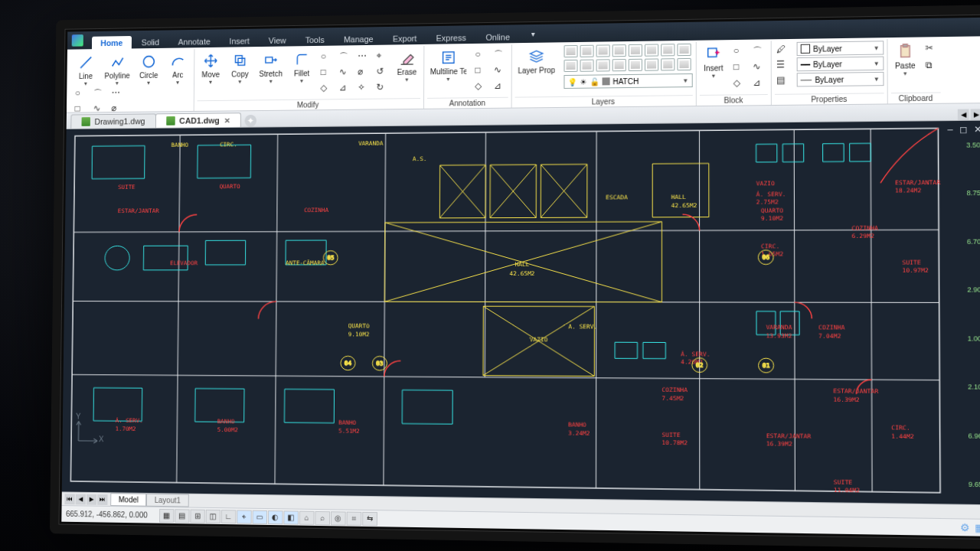 The width and height of the screenshot is (980, 551). Describe the element at coordinates (112, 43) in the screenshot. I see `menu-tab-home: Home` at that location.